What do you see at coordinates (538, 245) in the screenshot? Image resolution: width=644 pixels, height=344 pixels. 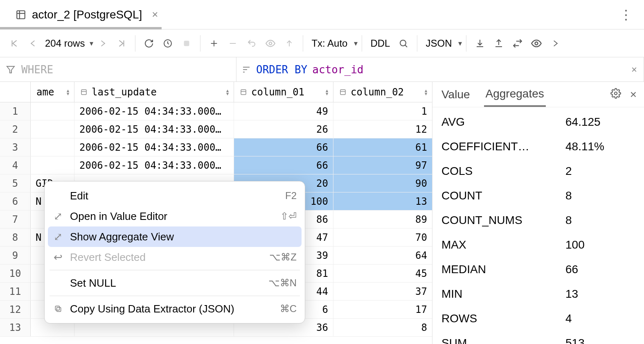 I see `aggregate-row: MAX100` at bounding box center [538, 245].